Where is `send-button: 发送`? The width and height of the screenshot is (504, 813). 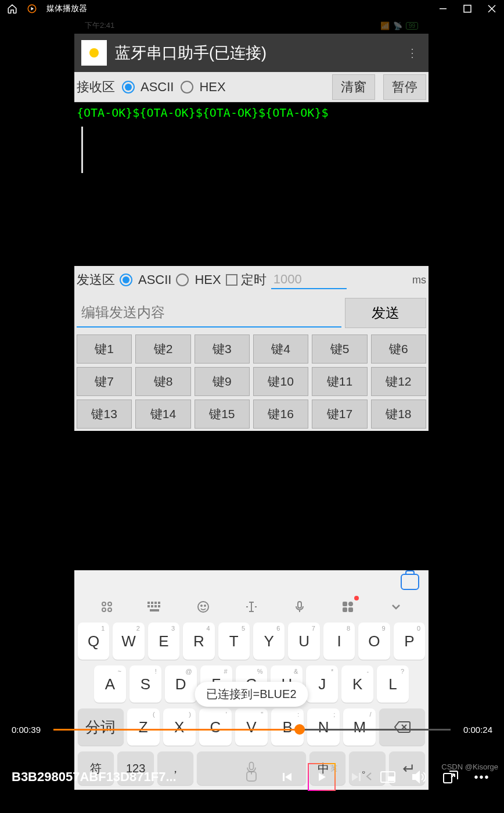
send-button: 发送 is located at coordinates (386, 313).